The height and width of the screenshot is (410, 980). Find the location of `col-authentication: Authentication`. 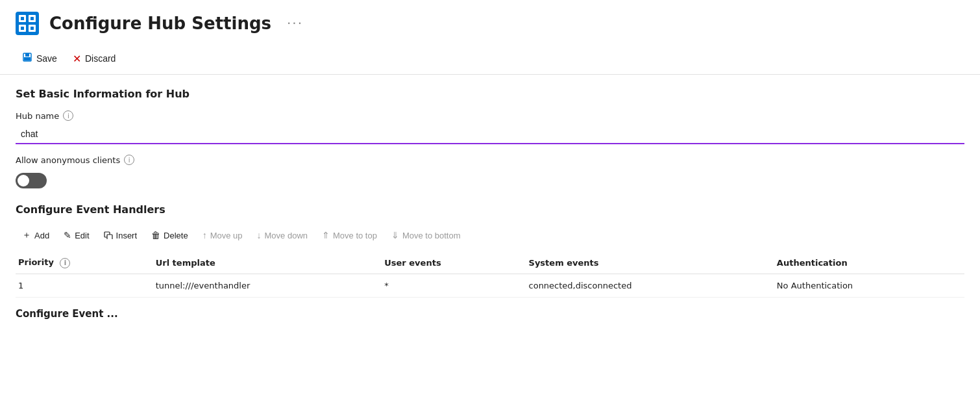

col-authentication: Authentication is located at coordinates (871, 263).